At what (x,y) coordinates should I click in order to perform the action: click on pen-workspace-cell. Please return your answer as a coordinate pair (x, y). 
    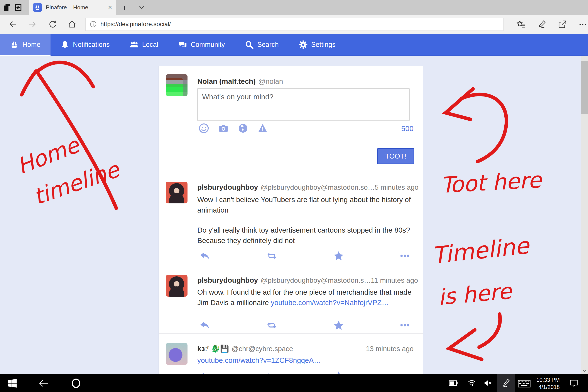
    Looking at the image, I should click on (506, 383).